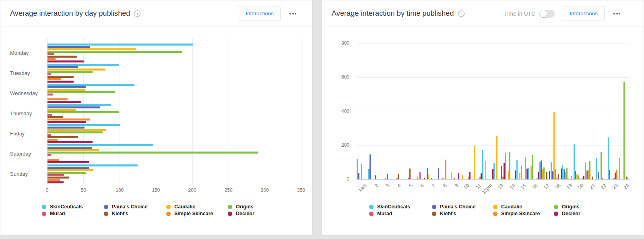 This screenshot has height=239, width=644. I want to click on category-label-sunday: Sunday, so click(26, 174).